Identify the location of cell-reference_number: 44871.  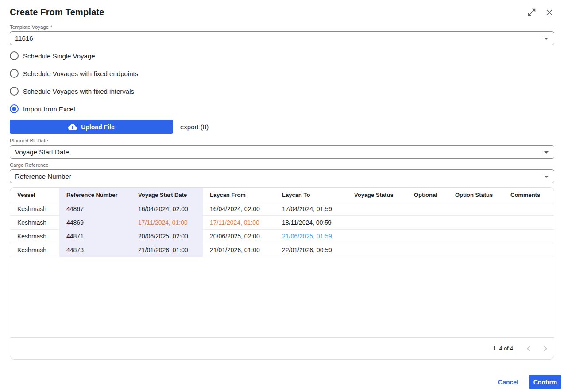
(95, 236).